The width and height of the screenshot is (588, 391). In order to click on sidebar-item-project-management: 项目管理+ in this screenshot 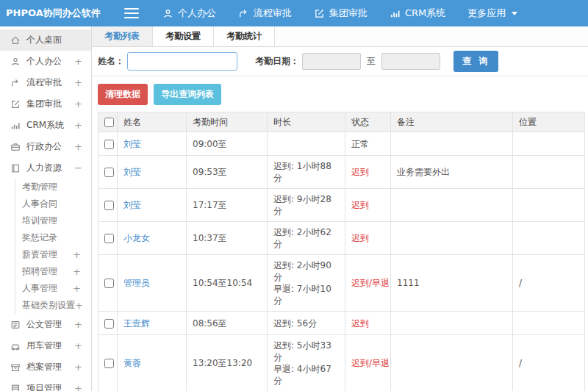, I will do `click(46, 384)`.